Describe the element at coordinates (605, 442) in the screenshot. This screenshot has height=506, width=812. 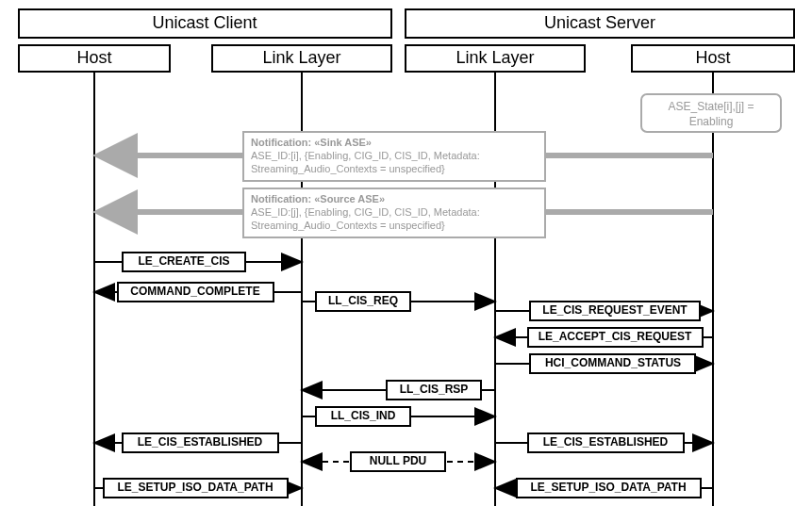
I see `label-established-r: LE_CIS_ESTABLISHED` at that location.